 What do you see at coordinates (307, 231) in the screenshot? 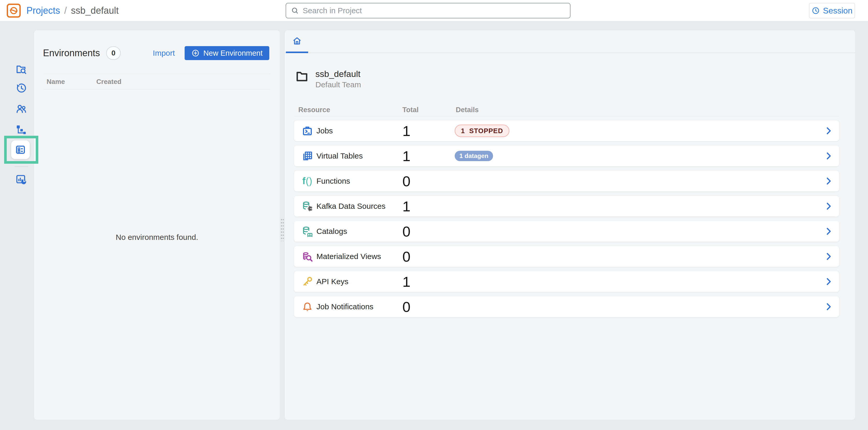
I see `catalogs-icon` at bounding box center [307, 231].